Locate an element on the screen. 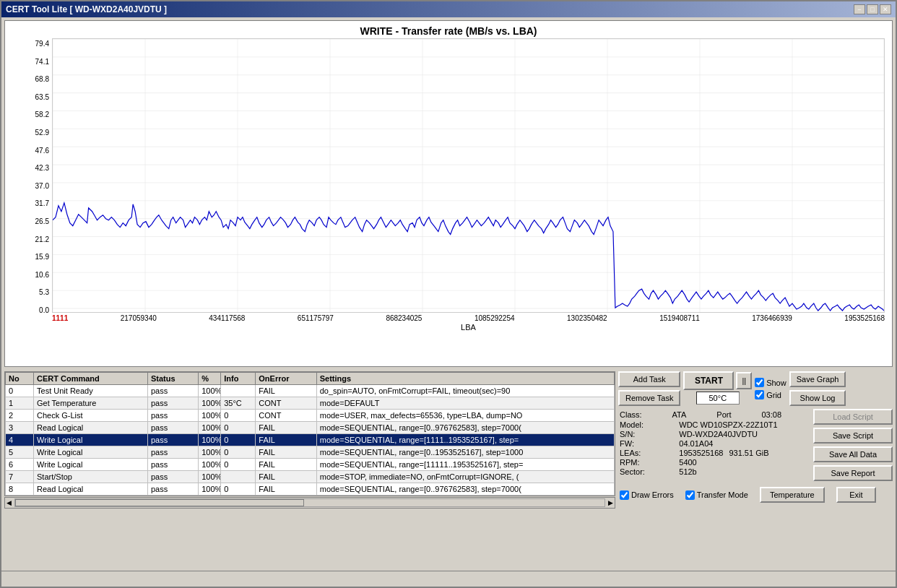 This screenshot has height=588, width=897. table-cell: Get Temperature is located at coordinates (91, 403).